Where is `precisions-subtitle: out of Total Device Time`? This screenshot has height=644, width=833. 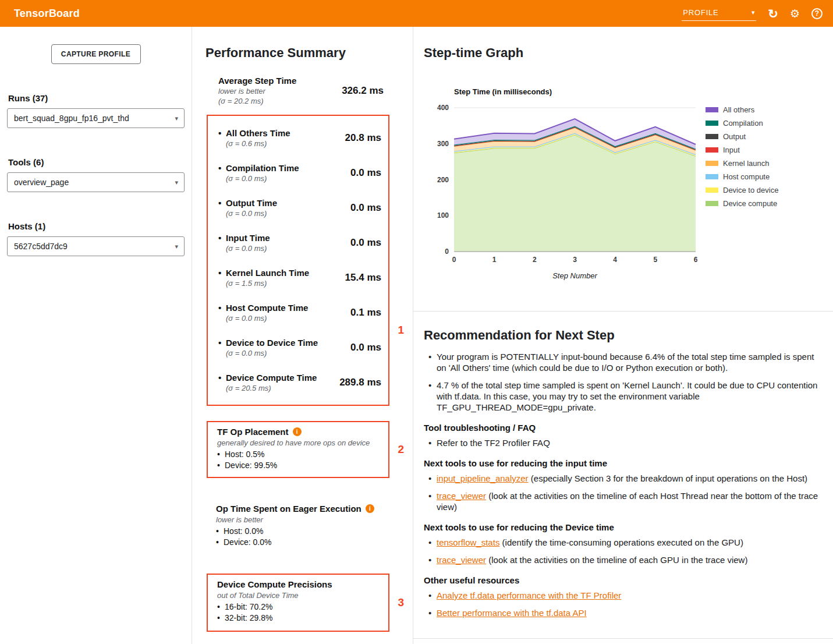 precisions-subtitle: out of Total Device Time is located at coordinates (299, 595).